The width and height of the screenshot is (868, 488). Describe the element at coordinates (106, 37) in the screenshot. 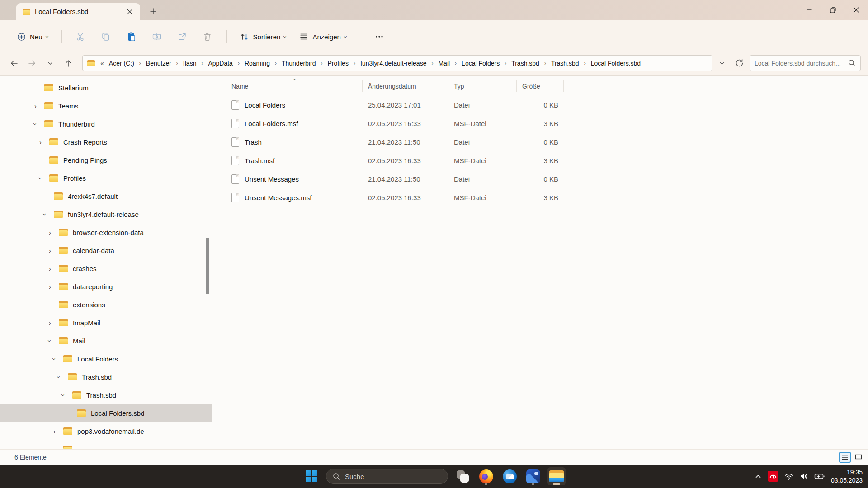

I see `copy-button` at that location.